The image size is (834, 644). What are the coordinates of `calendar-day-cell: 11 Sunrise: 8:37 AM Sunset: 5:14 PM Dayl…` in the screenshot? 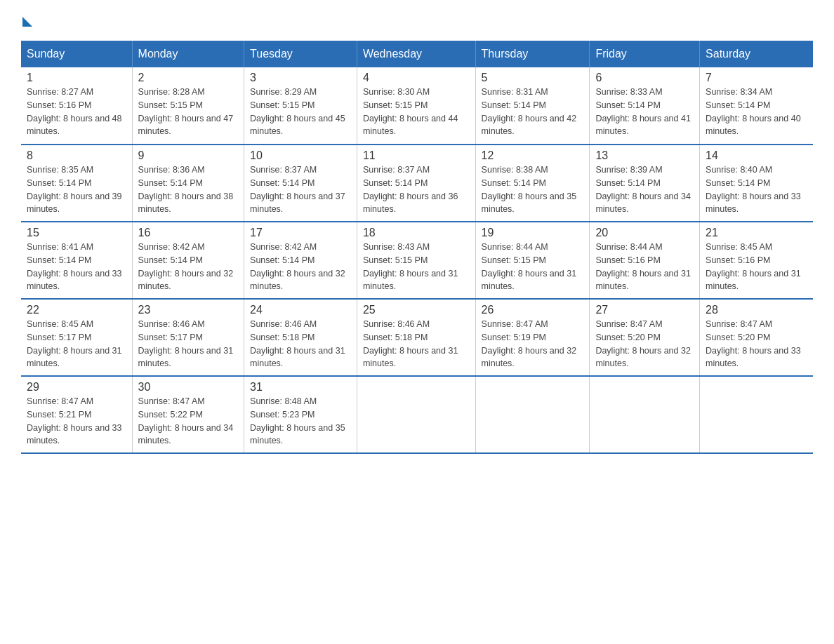 It's located at (416, 183).